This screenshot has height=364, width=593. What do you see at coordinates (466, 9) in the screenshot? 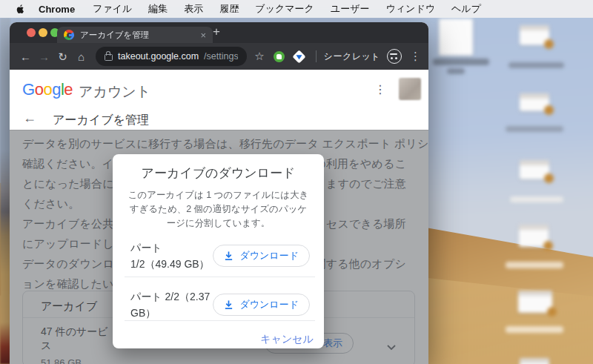
I see `menu-item-help: ヘルプ` at bounding box center [466, 9].